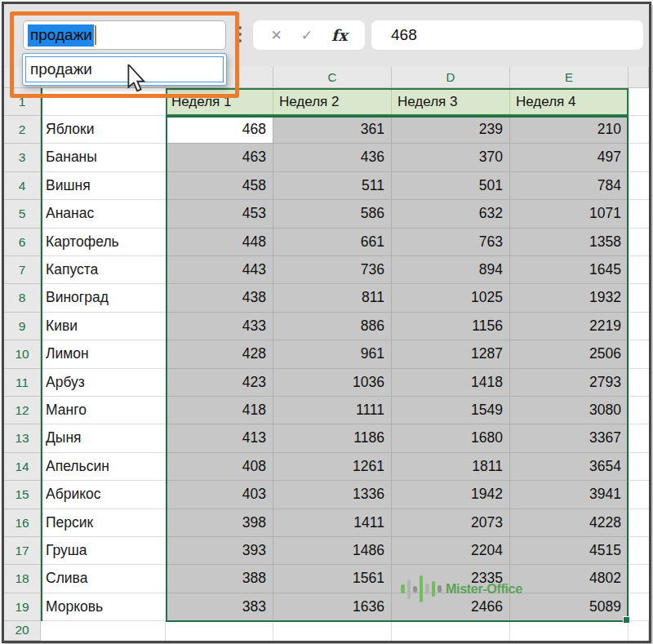 The width and height of the screenshot is (653, 644). What do you see at coordinates (23, 270) in the screenshot?
I see `row-header-7: 7` at bounding box center [23, 270].